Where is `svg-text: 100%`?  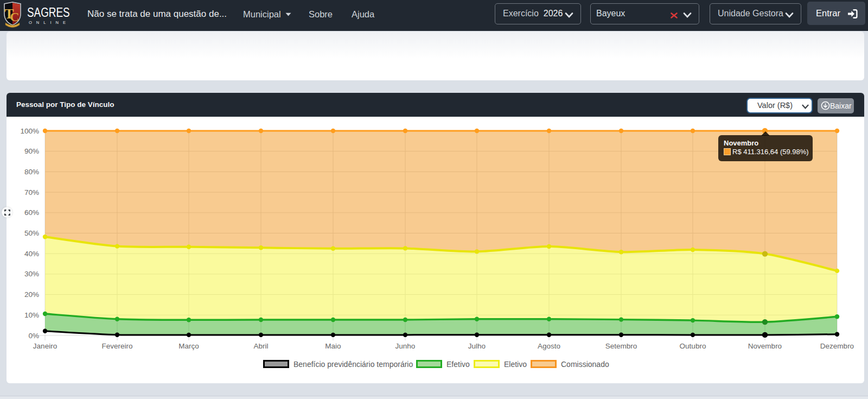
svg-text: 100% is located at coordinates (29, 131).